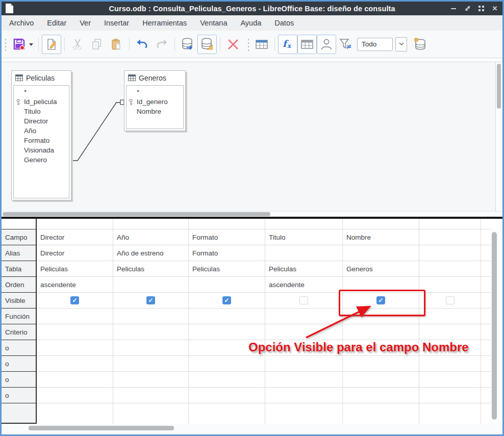  I want to click on field-item-id-pelicula: Id_pelicula, so click(41, 102).